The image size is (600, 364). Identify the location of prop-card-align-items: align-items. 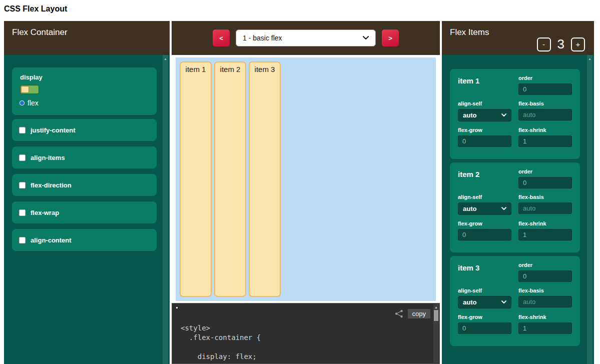
(84, 158).